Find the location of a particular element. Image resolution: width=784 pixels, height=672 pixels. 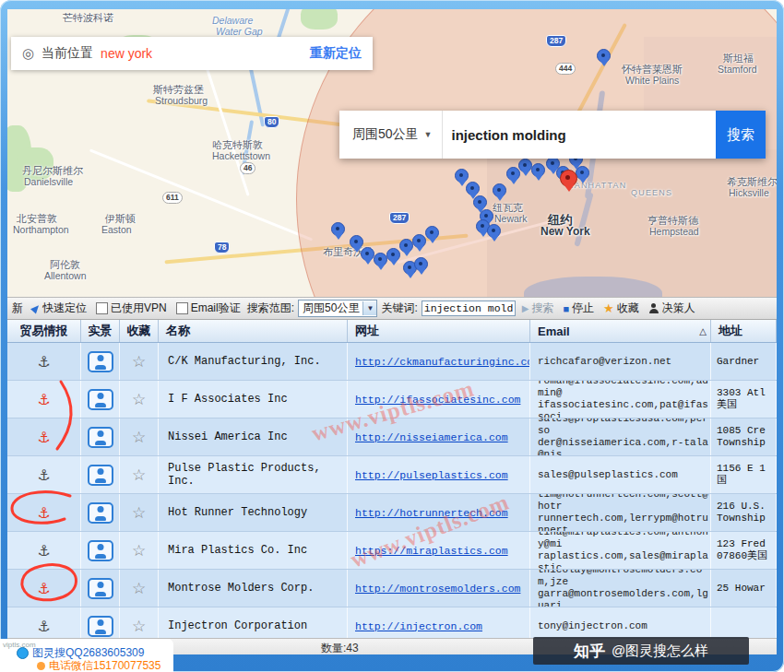

website-link: http://pulseplastics.com is located at coordinates (428, 476).